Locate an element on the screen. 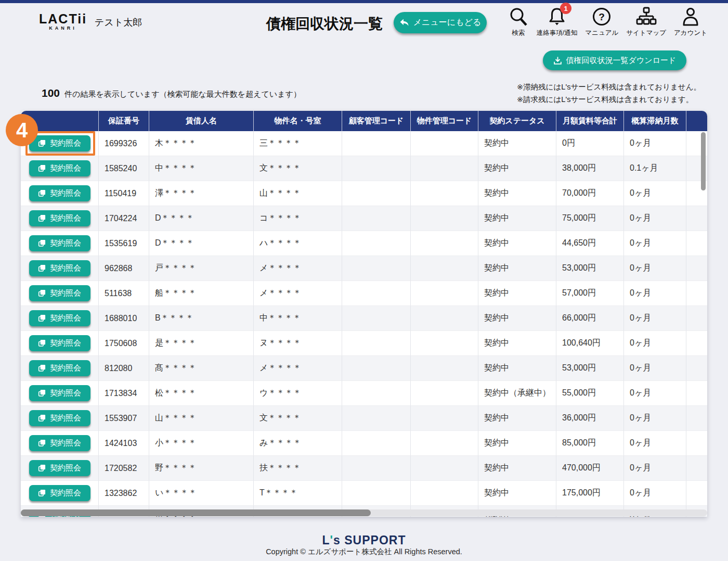 This screenshot has height=561, width=728. footer-logo-rest: SUPPORT is located at coordinates (373, 540).